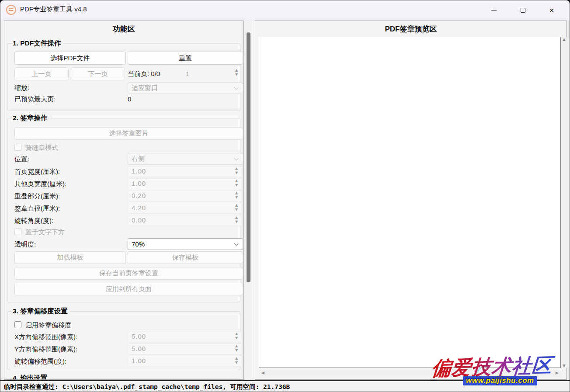  I want to click on param-label: 旋转角度(度):, so click(34, 221).